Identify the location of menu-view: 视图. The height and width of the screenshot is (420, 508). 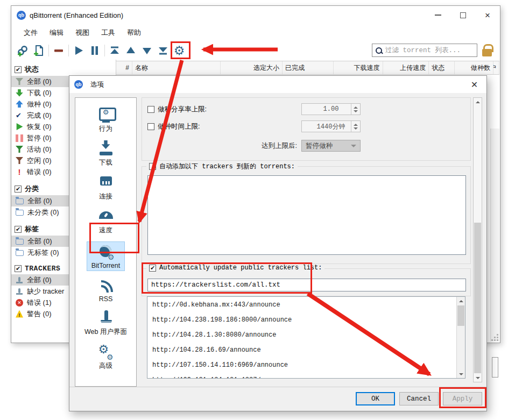
(82, 33).